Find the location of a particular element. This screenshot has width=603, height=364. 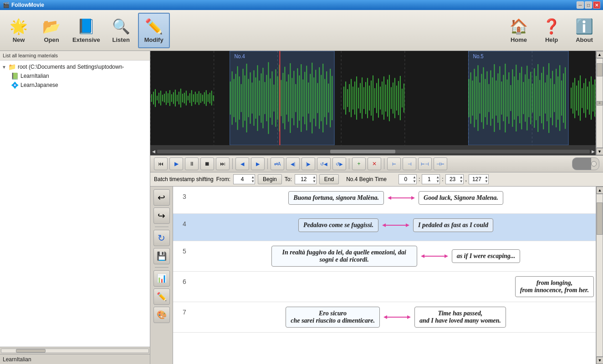

subtitle-english-6: from longing,from innocence, from her. is located at coordinates (555, 287).